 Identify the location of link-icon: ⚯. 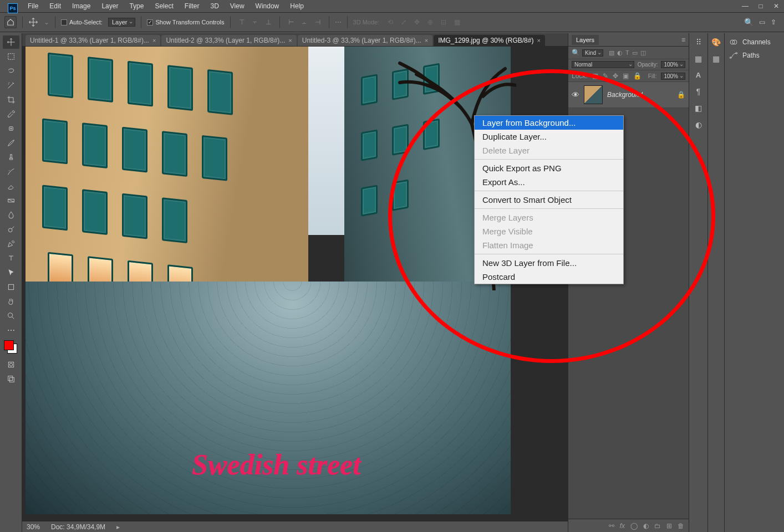
(612, 526).